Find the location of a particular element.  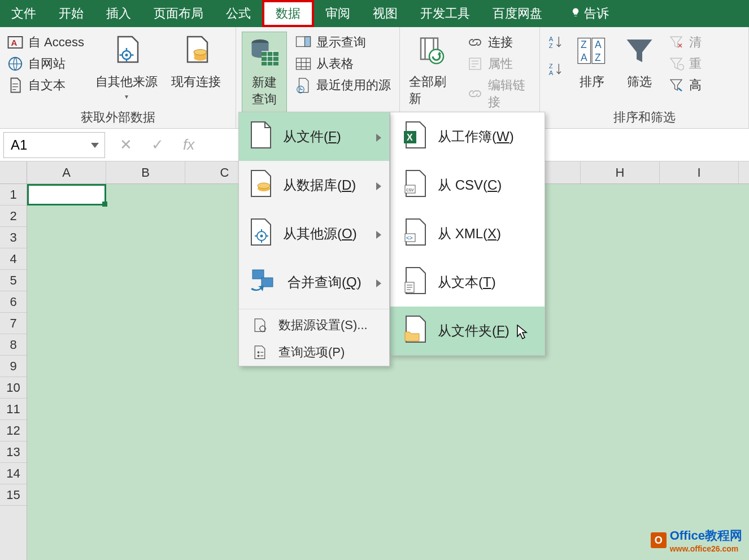

row-header: 14 is located at coordinates (14, 474).